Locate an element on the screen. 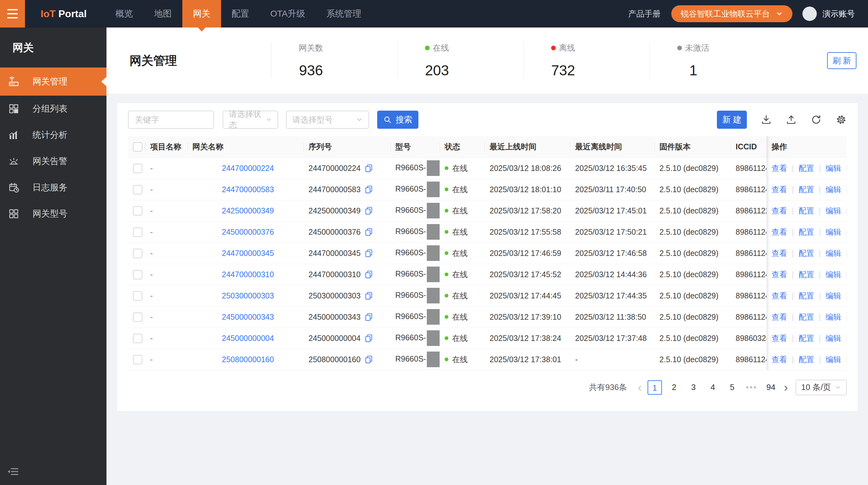  keyword-input is located at coordinates (171, 120).